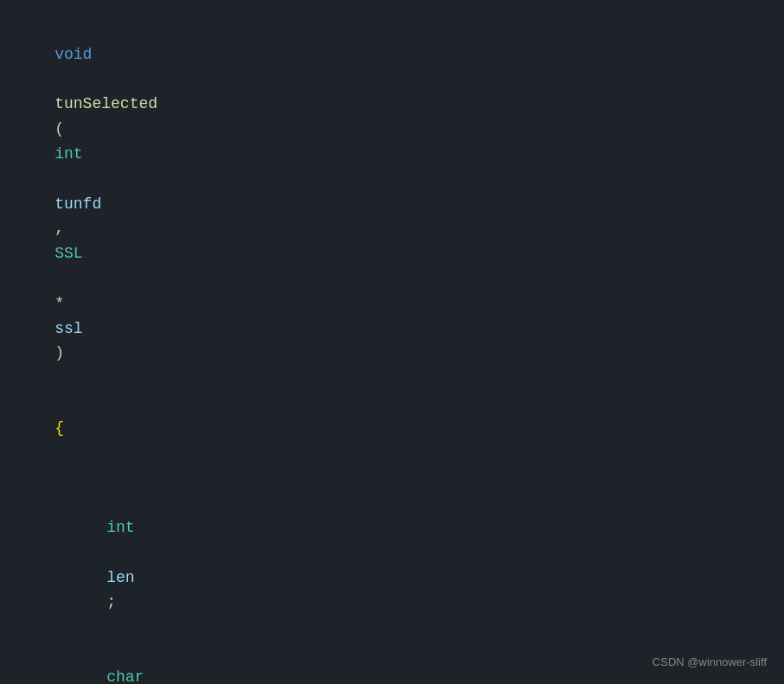 This screenshot has height=684, width=784. What do you see at coordinates (401, 477) in the screenshot?
I see `line-blank1` at bounding box center [401, 477].